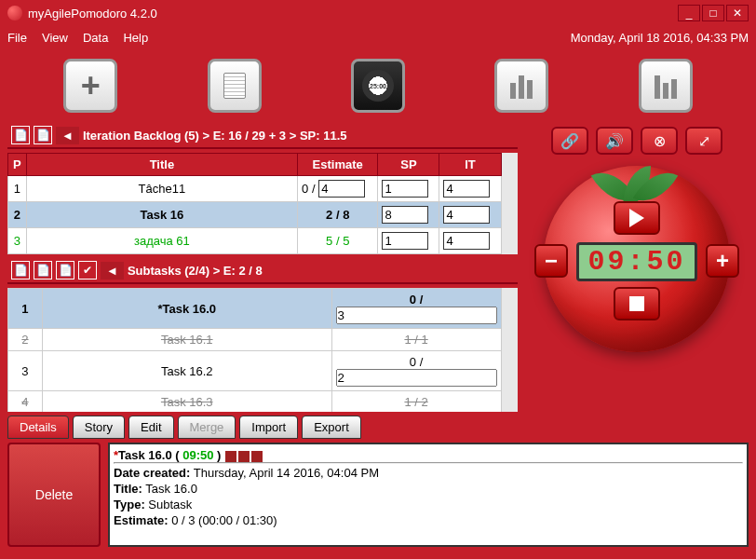  I want to click on menu-data: Data, so click(95, 37).